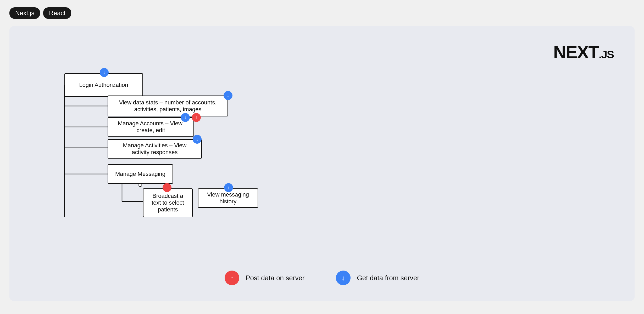 The image size is (644, 314). What do you see at coordinates (168, 106) in the screenshot?
I see `data-stats-node: View data stats – number of accounts, ac…` at bounding box center [168, 106].